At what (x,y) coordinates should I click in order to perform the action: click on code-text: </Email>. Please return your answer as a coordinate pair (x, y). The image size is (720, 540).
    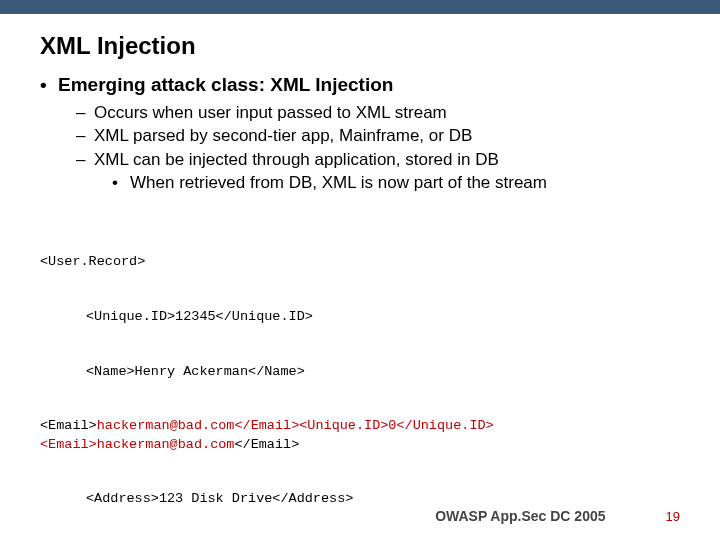
    Looking at the image, I should click on (266, 444).